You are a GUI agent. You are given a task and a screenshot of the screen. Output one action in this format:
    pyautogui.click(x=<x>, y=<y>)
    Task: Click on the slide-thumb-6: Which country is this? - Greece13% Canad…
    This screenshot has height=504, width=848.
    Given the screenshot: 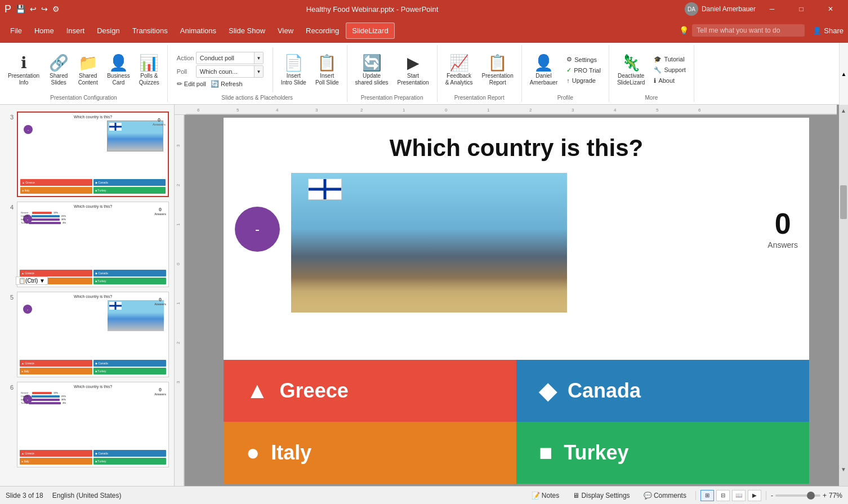 What is the action you would take?
    pyautogui.click(x=93, y=425)
    